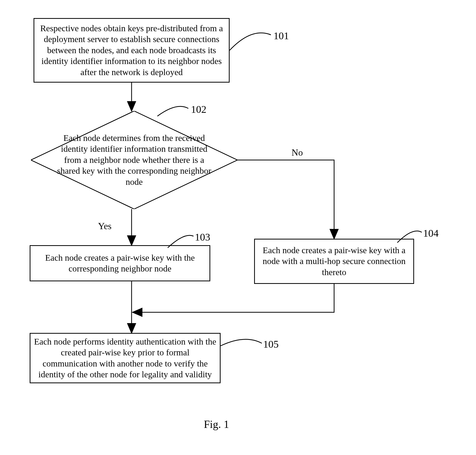  Describe the element at coordinates (134, 160) in the screenshot. I see `step-102-decision: Each node determines from the received i…` at that location.